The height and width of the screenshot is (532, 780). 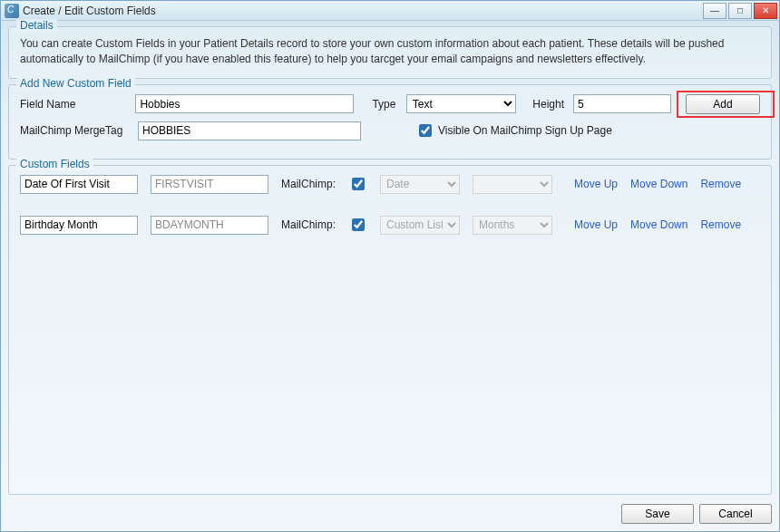 I want to click on cf-type-select-0: Date, so click(x=420, y=185).